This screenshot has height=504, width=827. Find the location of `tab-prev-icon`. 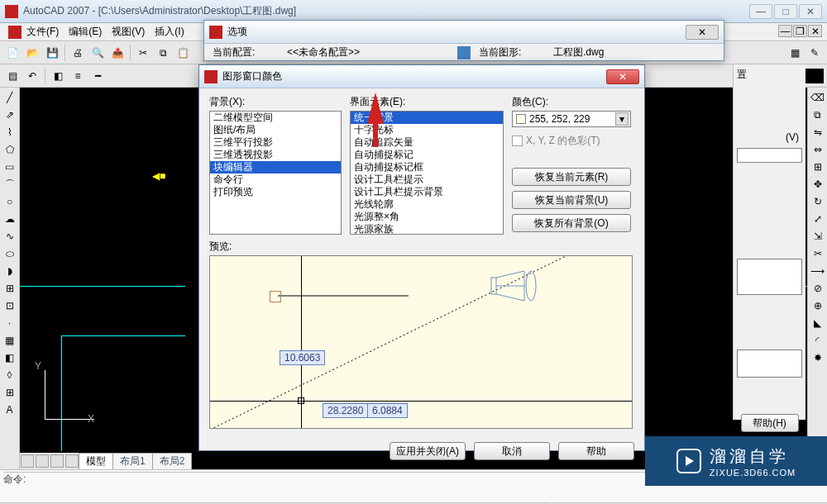

tab-prev-icon is located at coordinates (42, 461).